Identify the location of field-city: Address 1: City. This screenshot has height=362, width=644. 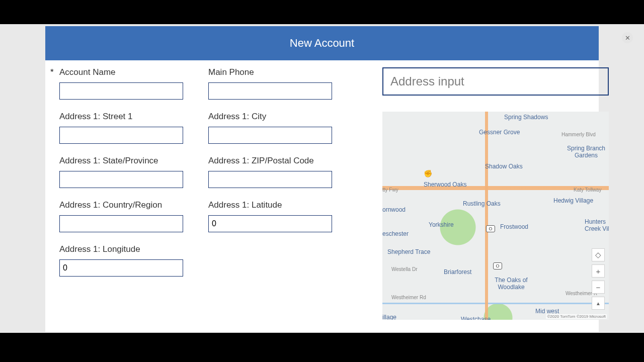
(270, 128).